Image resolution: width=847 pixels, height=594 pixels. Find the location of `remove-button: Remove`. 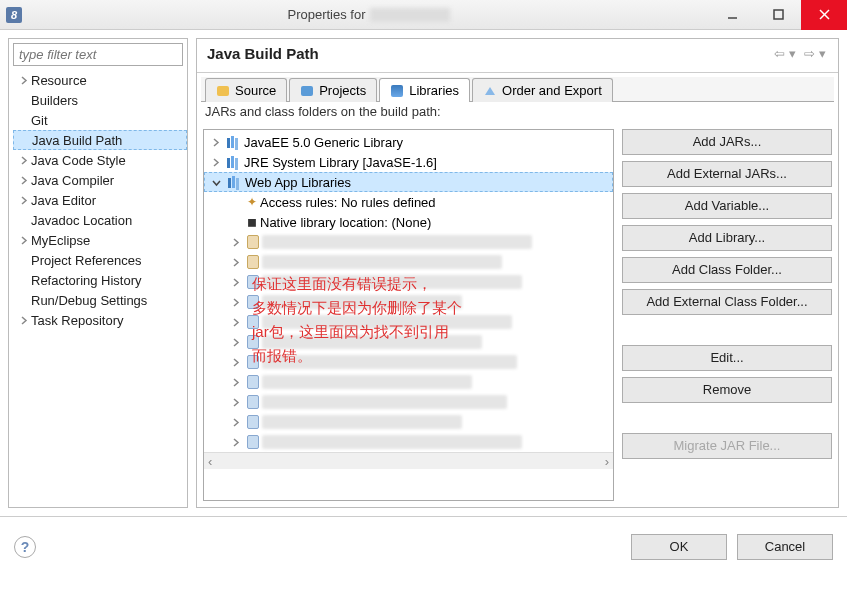

remove-button: Remove is located at coordinates (727, 390).